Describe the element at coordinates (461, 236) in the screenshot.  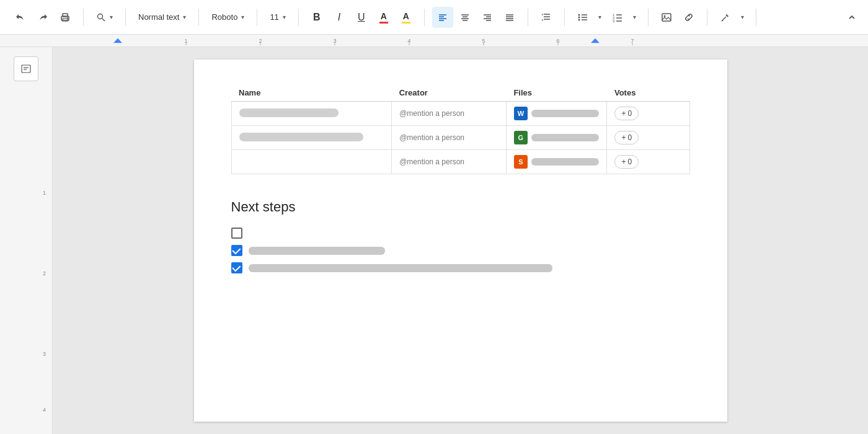
I see `next-steps-section: Next steps` at that location.